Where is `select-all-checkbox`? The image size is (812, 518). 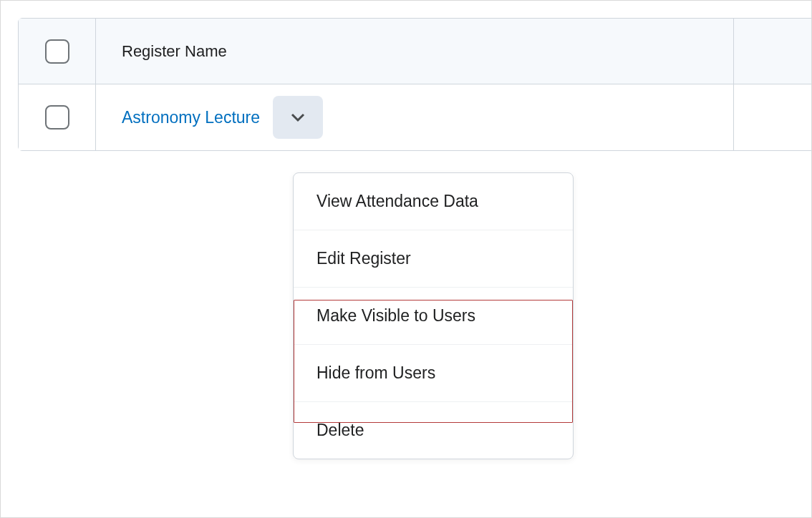 select-all-checkbox is located at coordinates (57, 52).